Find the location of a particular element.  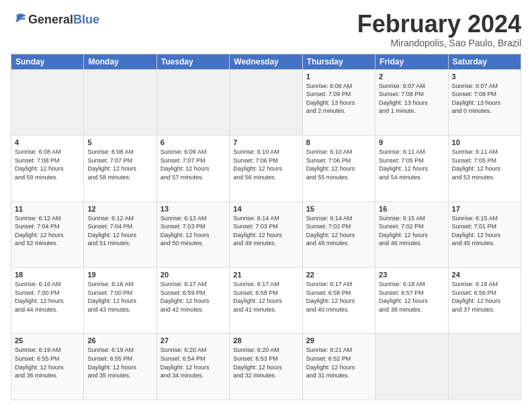

day-number: 21 is located at coordinates (266, 275).